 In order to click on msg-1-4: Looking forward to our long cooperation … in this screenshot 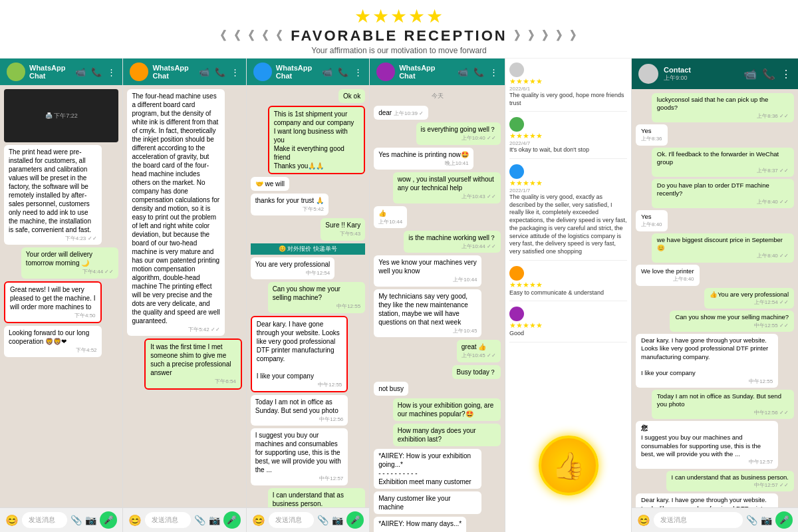, I will do `click(53, 341)`.